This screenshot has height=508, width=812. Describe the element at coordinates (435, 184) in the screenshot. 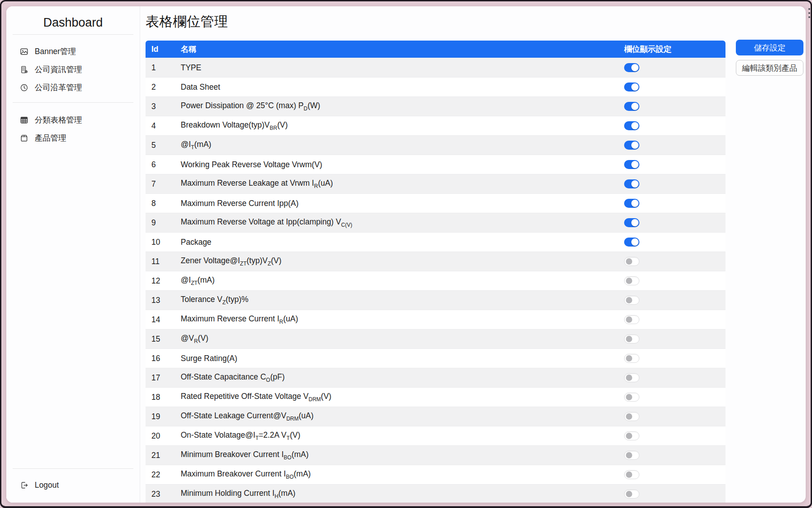

I see `table-row: 7 Maximum Reverse Leakage at Vrwm IR(uA)` at that location.